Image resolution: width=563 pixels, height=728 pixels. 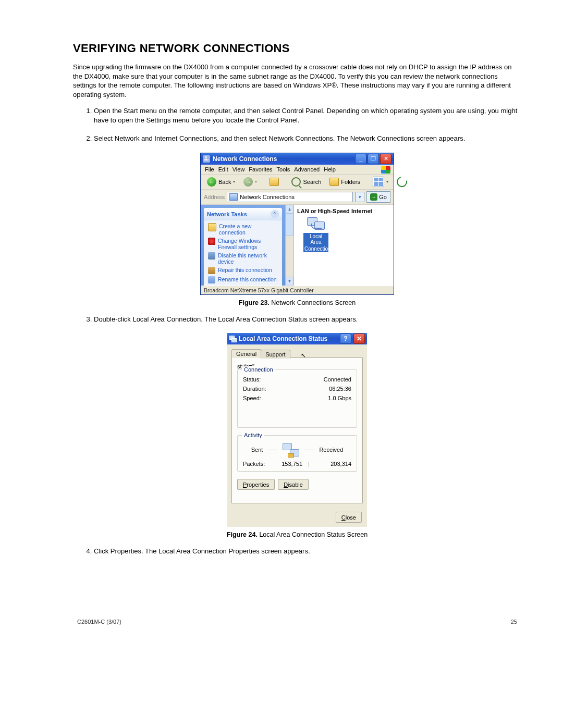 What do you see at coordinates (316, 235) in the screenshot?
I see `local-area-connection-item: Local Area Connection` at bounding box center [316, 235].